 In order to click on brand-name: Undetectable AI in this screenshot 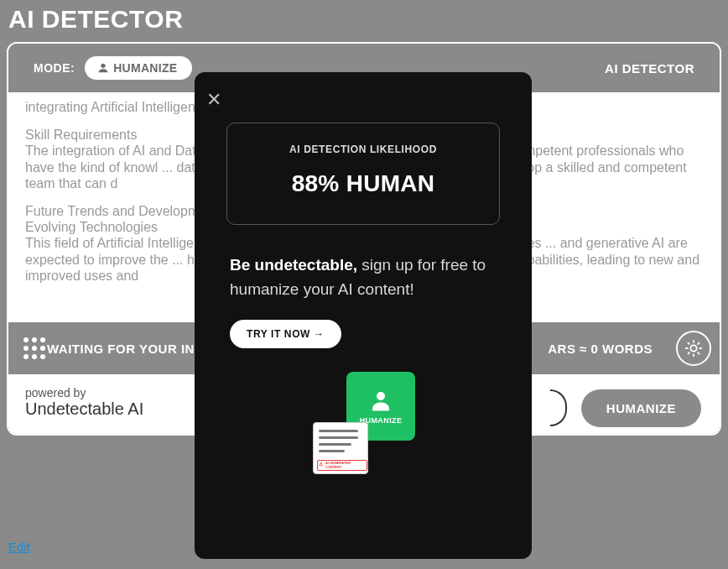, I will do `click(84, 410)`.